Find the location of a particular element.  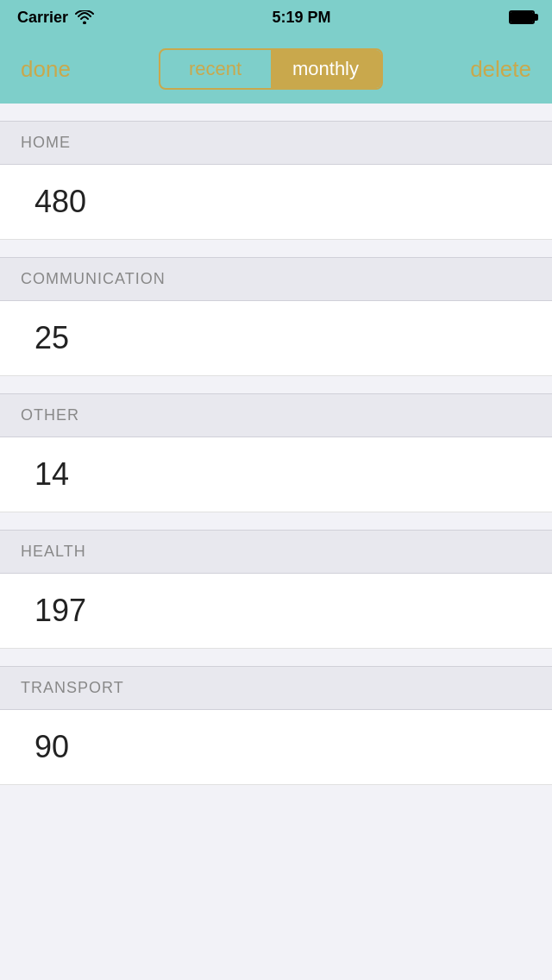

section-header-label-other: OTHER is located at coordinates (50, 415).